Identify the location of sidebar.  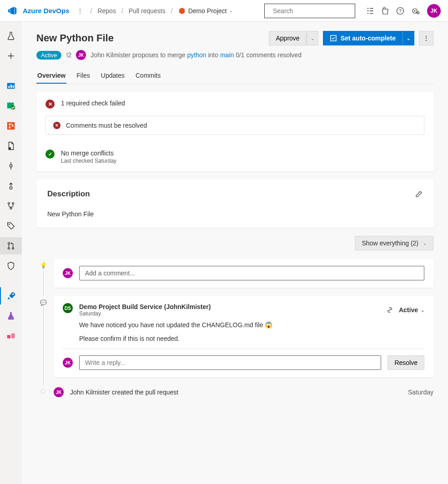
(11, 253).